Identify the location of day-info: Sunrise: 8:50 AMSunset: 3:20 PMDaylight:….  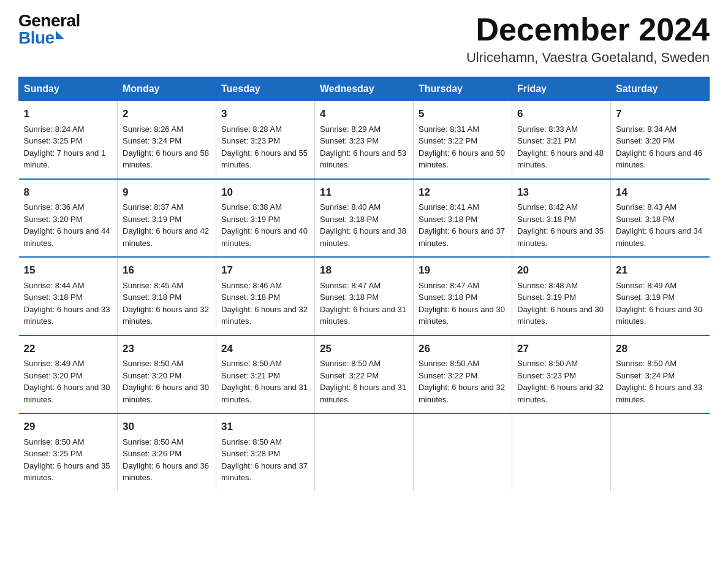
(165, 381).